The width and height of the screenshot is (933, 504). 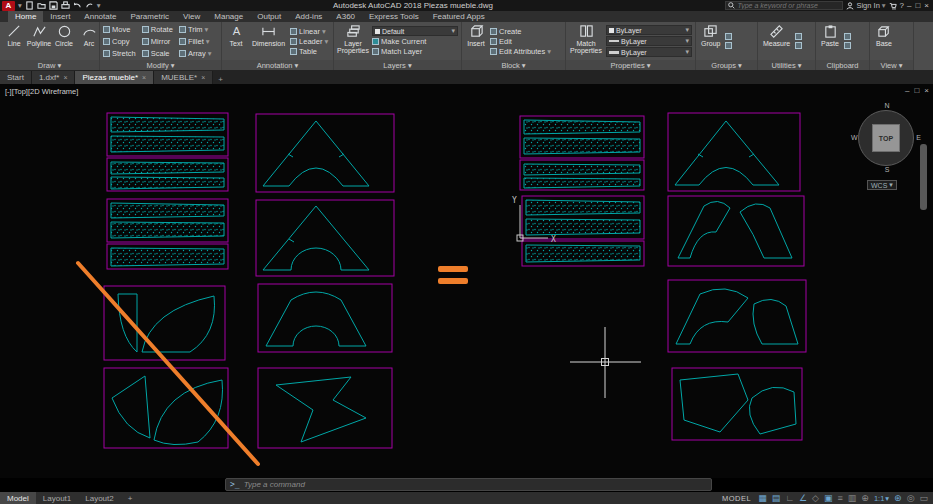 What do you see at coordinates (468, 484) in the screenshot?
I see `command-line: >_` at bounding box center [468, 484].